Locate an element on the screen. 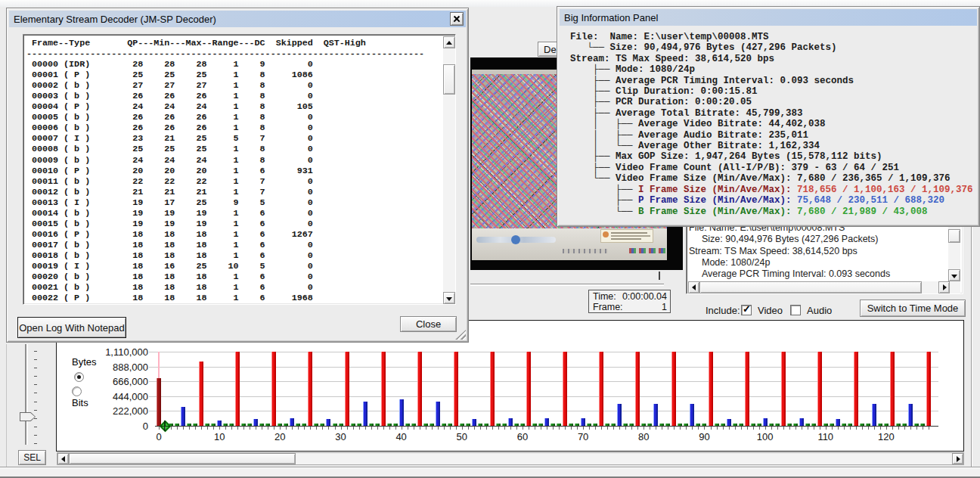  zoom-slider-thumb is located at coordinates (27, 417).